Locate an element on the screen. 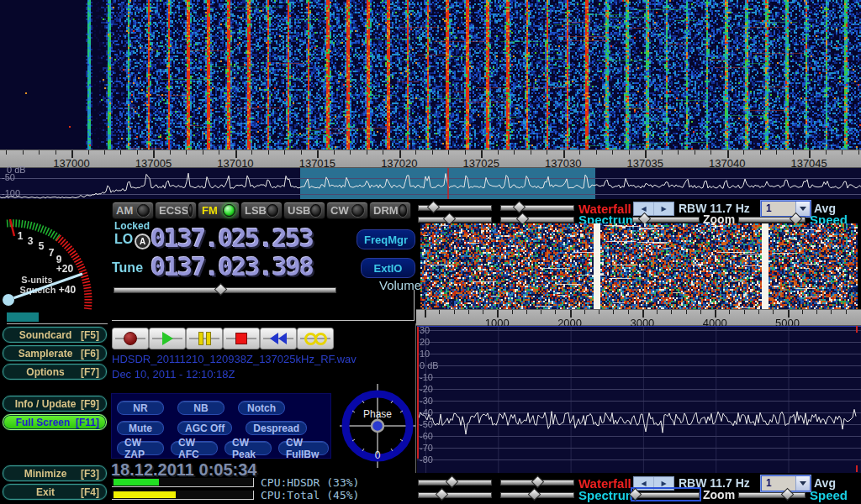  bottom-spectrum-offset-slider is located at coordinates (537, 494).